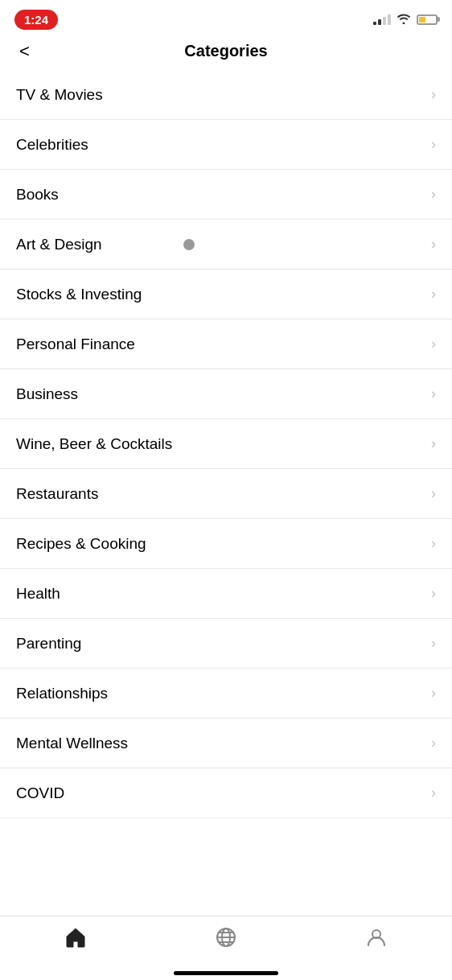 The height and width of the screenshot is (980, 452). Describe the element at coordinates (94, 444) in the screenshot. I see `category-label-wine-beer-cocktails: Wine, Beer & Cocktails` at that location.